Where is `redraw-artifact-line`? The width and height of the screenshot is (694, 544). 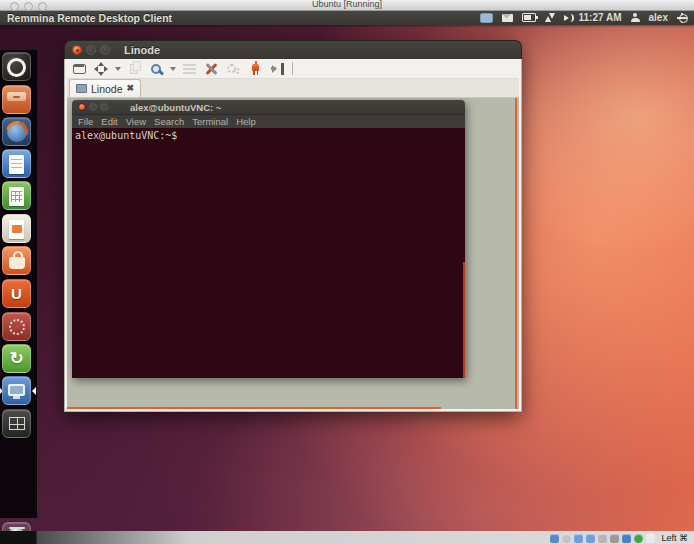 redraw-artifact-line is located at coordinates (464, 320).